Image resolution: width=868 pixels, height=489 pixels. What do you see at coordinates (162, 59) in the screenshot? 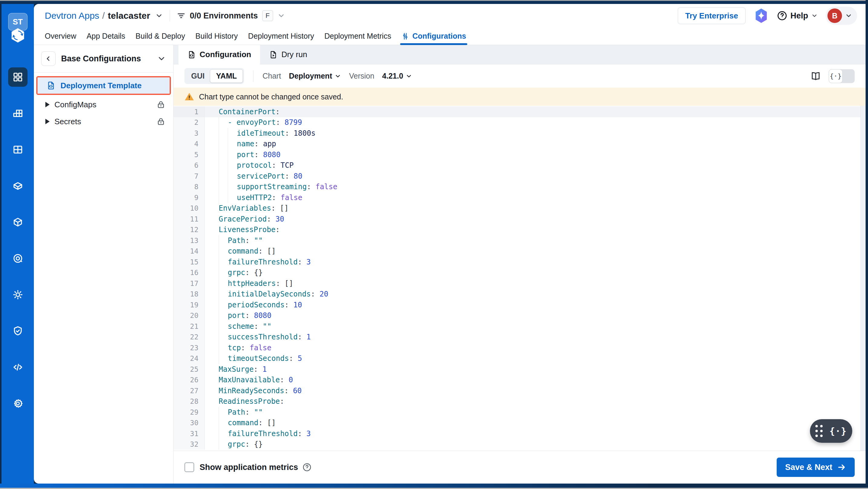
I see `sidebar-collapse-chevron-down-icon` at bounding box center [162, 59].